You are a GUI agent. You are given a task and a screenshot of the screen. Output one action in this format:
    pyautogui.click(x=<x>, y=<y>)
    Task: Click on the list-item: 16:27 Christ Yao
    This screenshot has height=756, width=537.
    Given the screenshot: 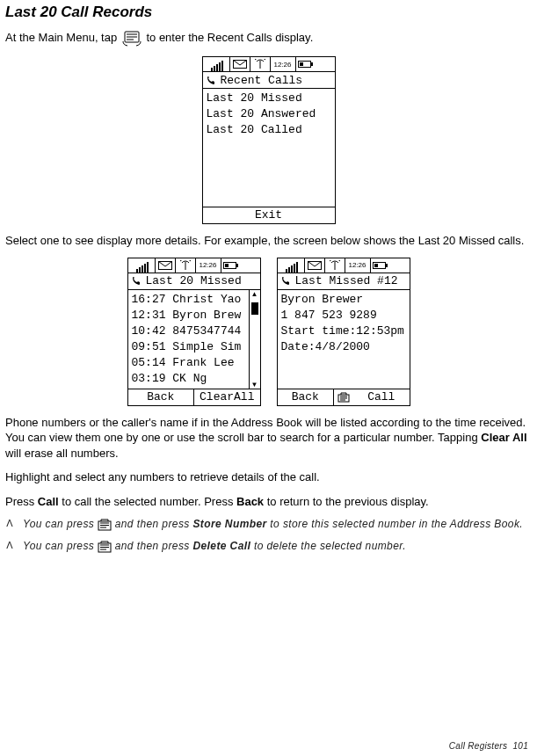 What is the action you would take?
    pyautogui.click(x=190, y=300)
    